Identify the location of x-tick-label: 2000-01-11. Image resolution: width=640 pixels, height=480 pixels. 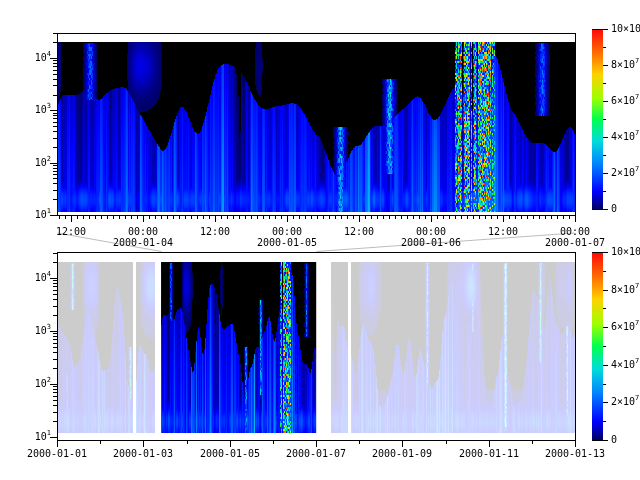
(489, 454).